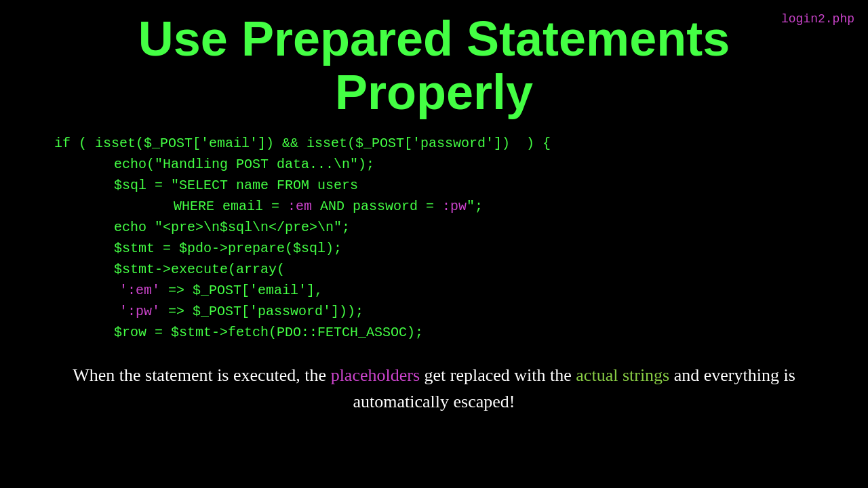  Describe the element at coordinates (818, 19) in the screenshot. I see `filename-label: login2.php` at that location.